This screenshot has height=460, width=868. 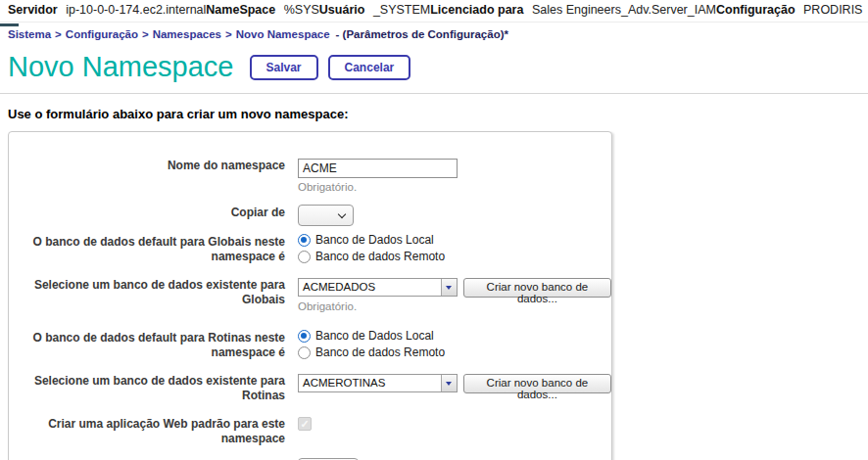 I want to click on chevron-down-icon, so click(x=342, y=213).